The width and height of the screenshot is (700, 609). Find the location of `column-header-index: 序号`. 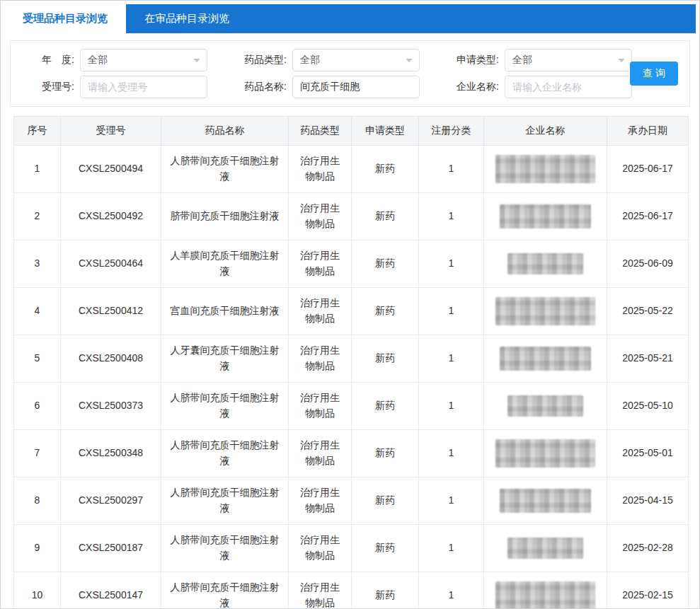

column-header-index: 序号 is located at coordinates (38, 132).